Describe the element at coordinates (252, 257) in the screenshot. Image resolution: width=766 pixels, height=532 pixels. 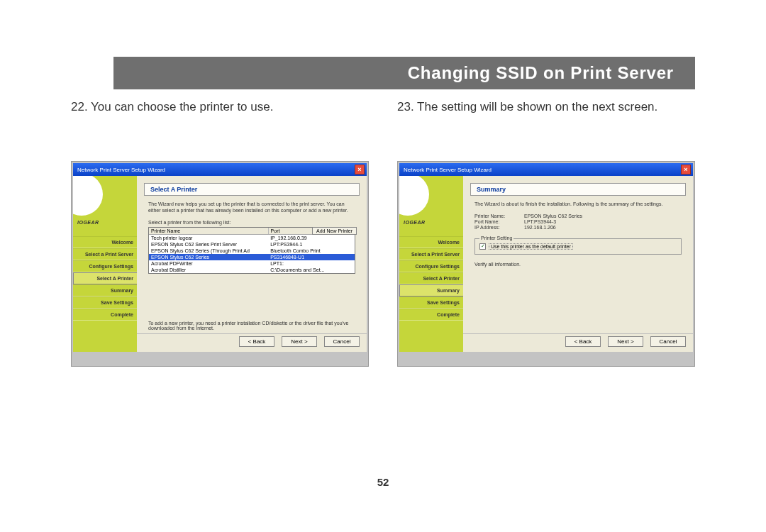
I see `list-row-selected: EPSON Stylus C62 SeriesPS3146848-U1` at that location.